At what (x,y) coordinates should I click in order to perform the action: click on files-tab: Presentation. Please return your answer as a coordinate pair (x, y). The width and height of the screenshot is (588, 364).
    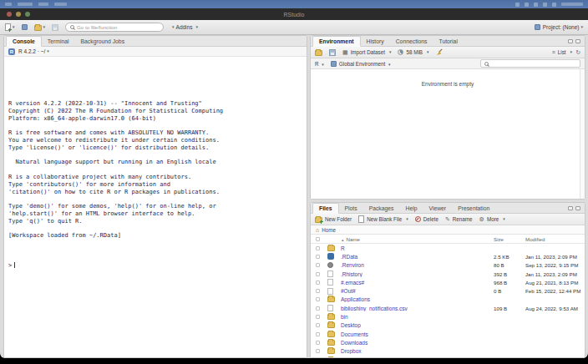
    Looking at the image, I should click on (474, 209).